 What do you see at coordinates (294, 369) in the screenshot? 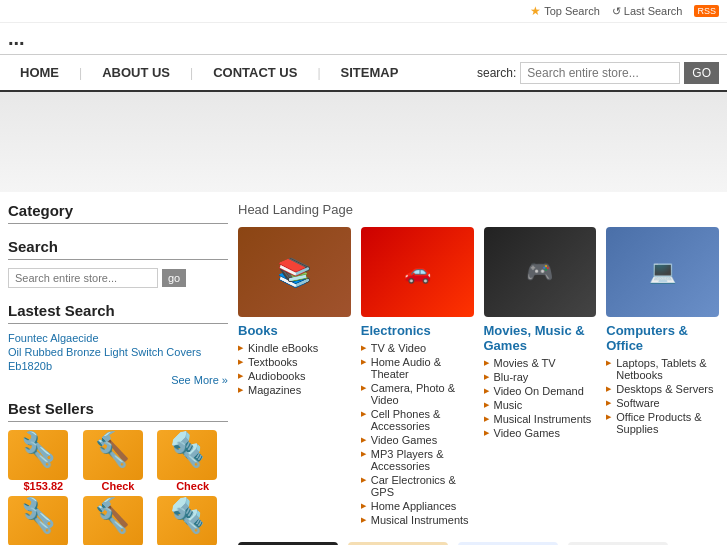
I see `books-list: Kindle eBooks Textbooks Audiobooks Magaz…` at bounding box center [294, 369].